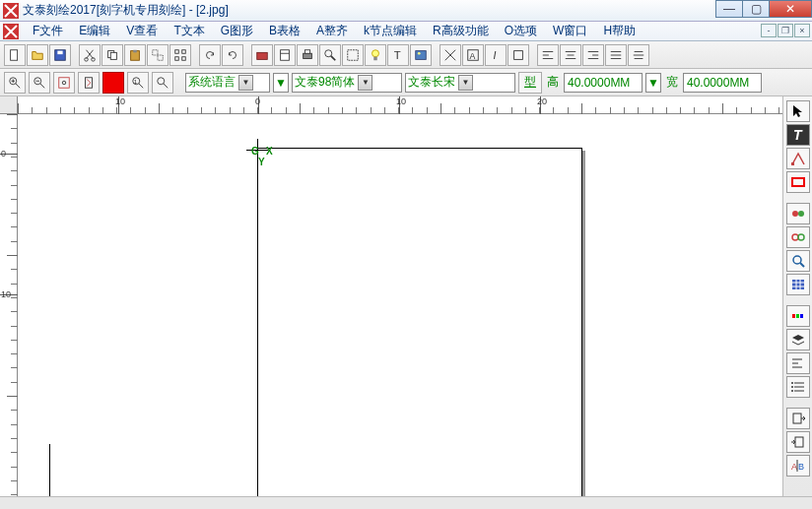 The height and width of the screenshot is (509, 812). What do you see at coordinates (138, 83) in the screenshot?
I see `zoom-actual-button: 1` at bounding box center [138, 83].